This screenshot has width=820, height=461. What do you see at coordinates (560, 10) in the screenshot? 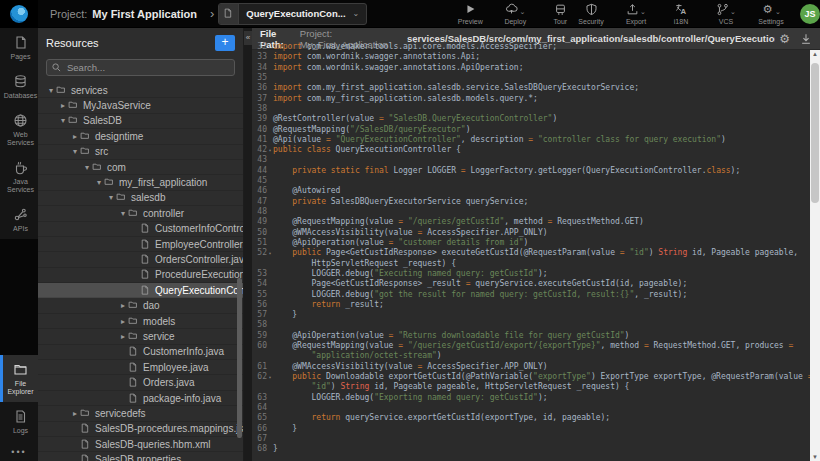
I see `bus-icon` at bounding box center [560, 10].